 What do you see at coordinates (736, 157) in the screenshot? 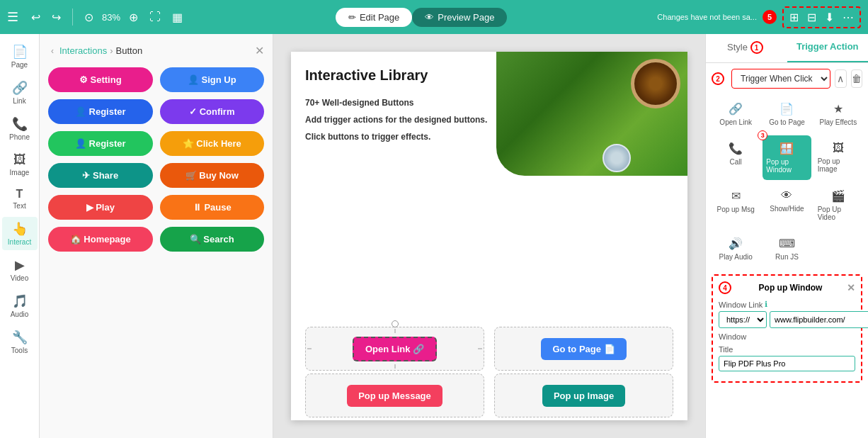
I see `action-item-call: 📞Call` at bounding box center [736, 157].